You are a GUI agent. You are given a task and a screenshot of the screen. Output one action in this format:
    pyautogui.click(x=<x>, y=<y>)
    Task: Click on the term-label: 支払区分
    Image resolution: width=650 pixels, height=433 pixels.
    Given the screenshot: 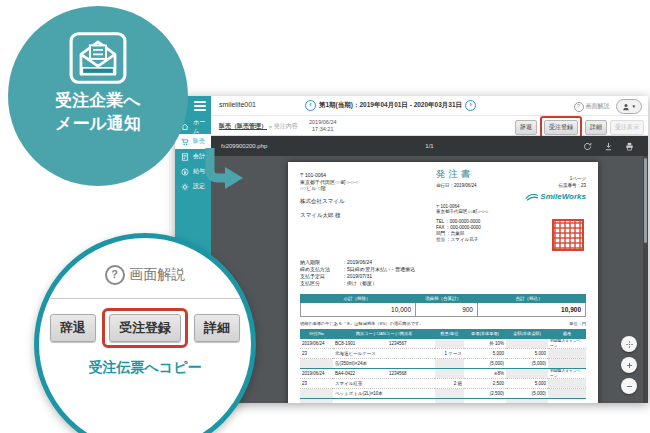 What is the action you would take?
    pyautogui.click(x=321, y=284)
    